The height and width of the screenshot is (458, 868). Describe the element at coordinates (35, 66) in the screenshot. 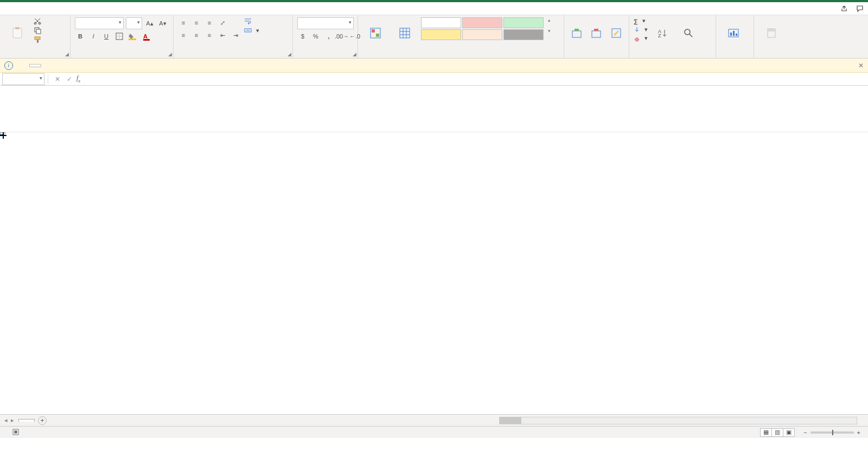

I see `update-now-button` at that location.